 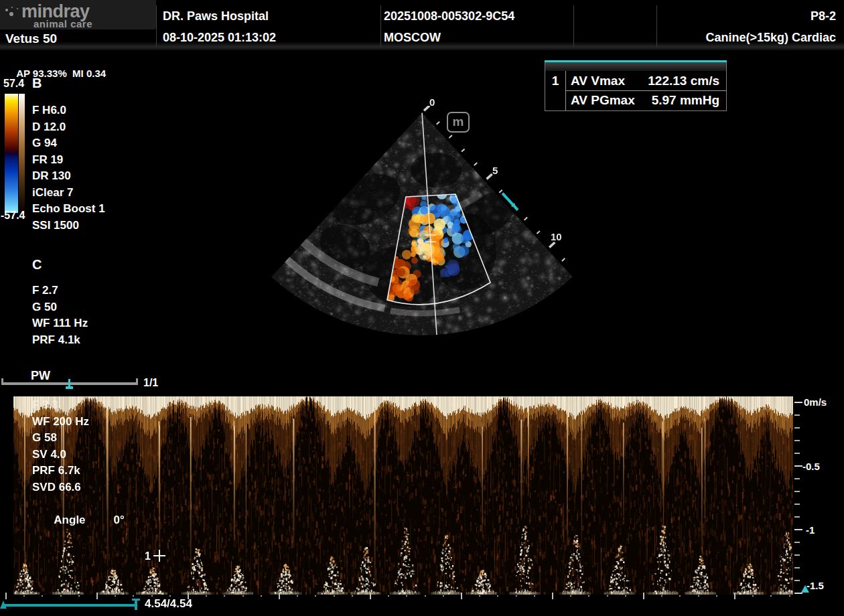 What do you see at coordinates (422, 25) in the screenshot?
I see `header-bar: mindray animal care Vetus 50 DR. Paws Ho…` at bounding box center [422, 25].